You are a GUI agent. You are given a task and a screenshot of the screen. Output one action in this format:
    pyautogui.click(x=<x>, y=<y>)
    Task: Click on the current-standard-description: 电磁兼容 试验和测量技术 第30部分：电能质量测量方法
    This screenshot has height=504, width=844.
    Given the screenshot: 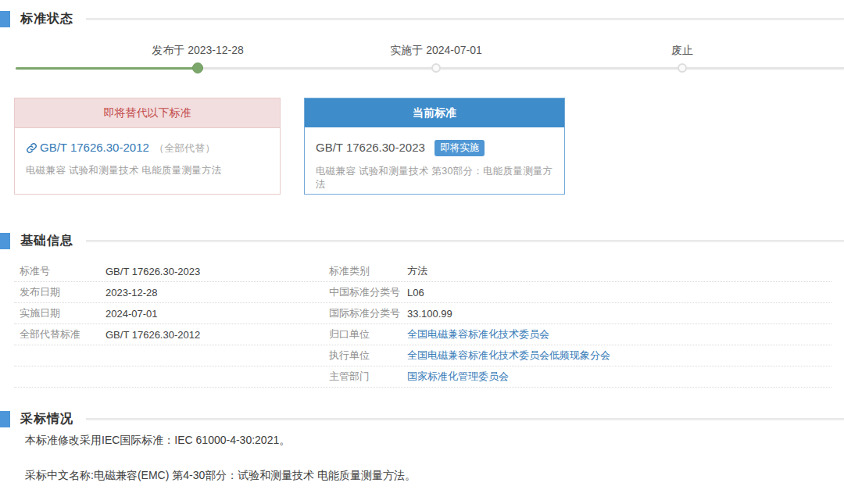 What is the action you would take?
    pyautogui.click(x=435, y=178)
    